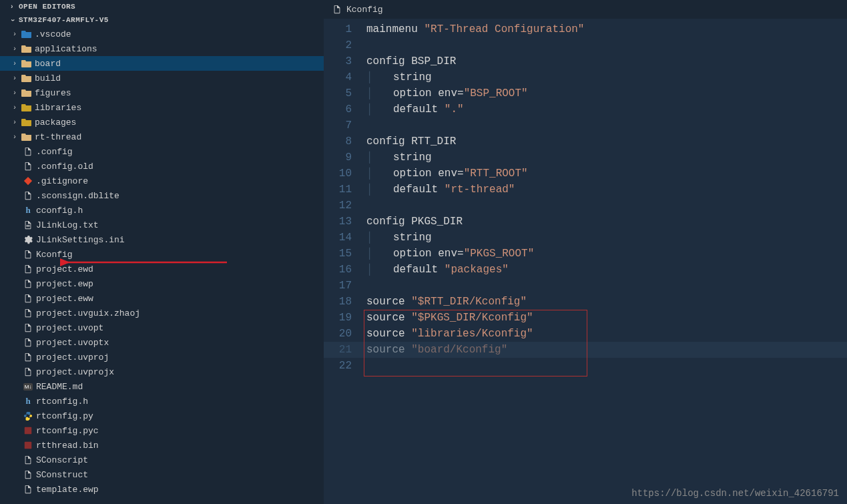 This screenshot has height=504, width=847. What do you see at coordinates (475, 270) in the screenshot?
I see `code-line: │ default "packages"` at bounding box center [475, 270].